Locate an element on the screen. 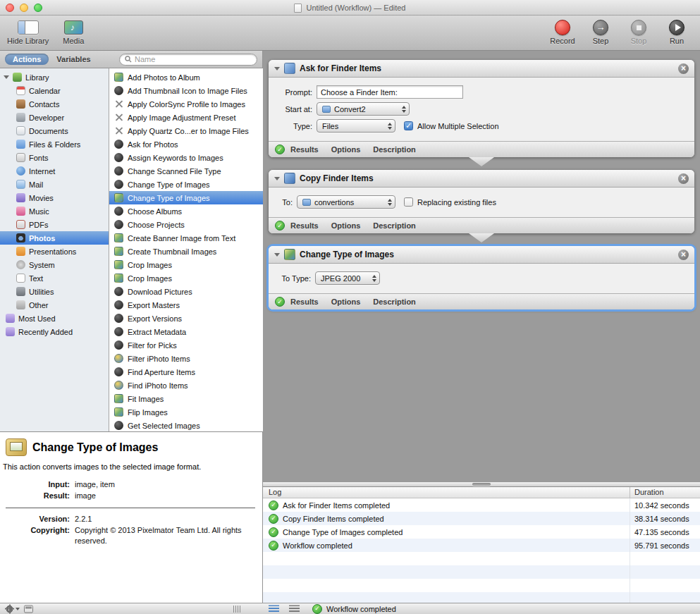  action-list-item: Fit Images is located at coordinates (186, 399).